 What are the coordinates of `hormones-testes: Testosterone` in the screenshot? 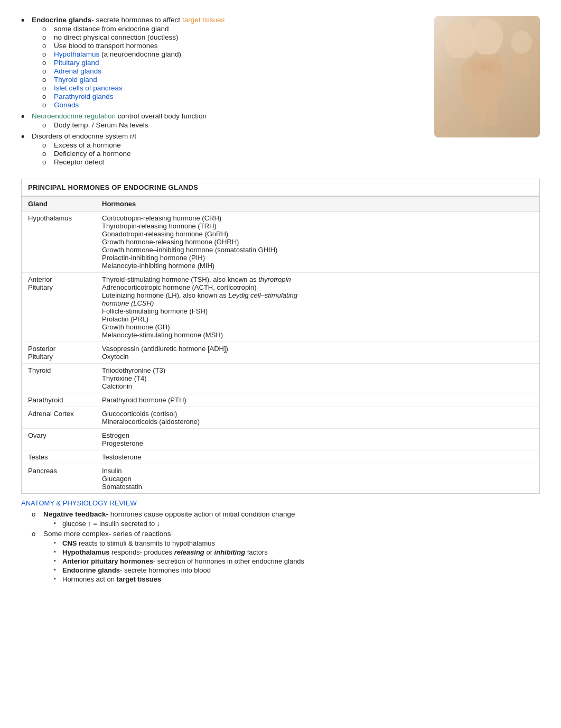 It's located at (317, 457).